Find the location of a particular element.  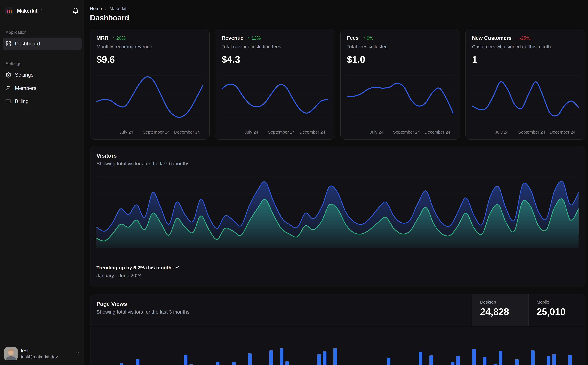

sidebar-section-application: Application is located at coordinates (43, 32).